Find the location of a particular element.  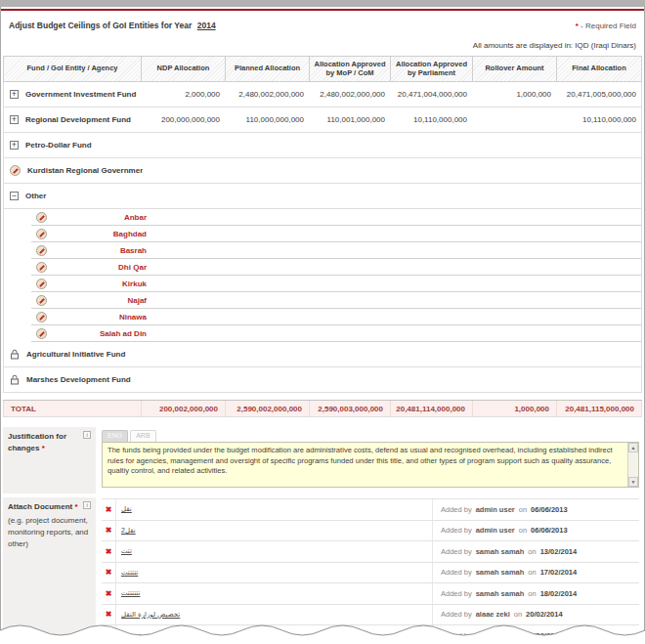

fund-name: Agricultural Initiative Fund is located at coordinates (76, 354).